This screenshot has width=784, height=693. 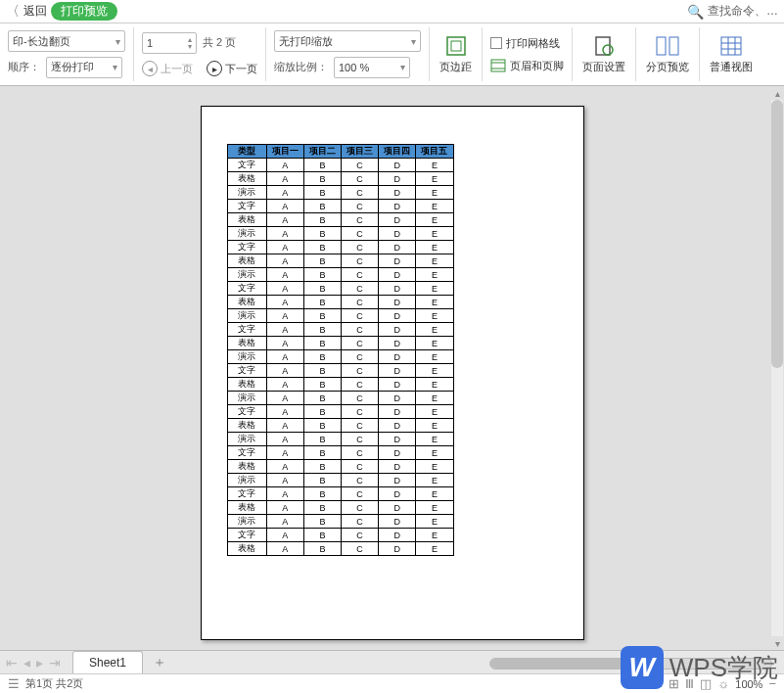 What do you see at coordinates (150, 43) in the screenshot?
I see `page-number-value: 1` at bounding box center [150, 43].